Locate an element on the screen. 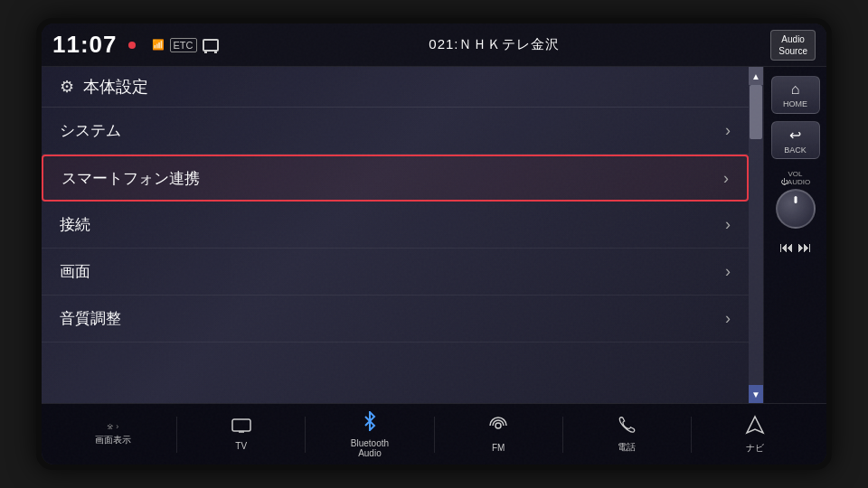  menu-item-screen: 画面 › is located at coordinates (395, 272).